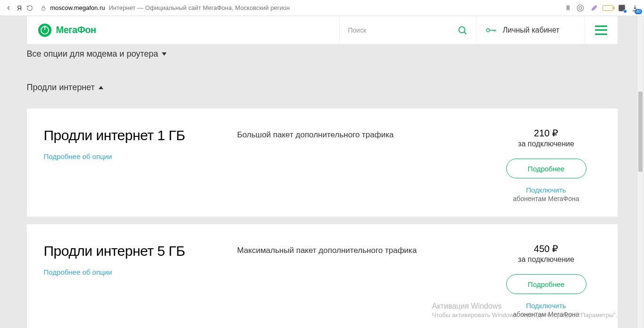 The width and height of the screenshot is (644, 328). Describe the element at coordinates (635, 8) in the screenshot. I see `download-icon` at that location.